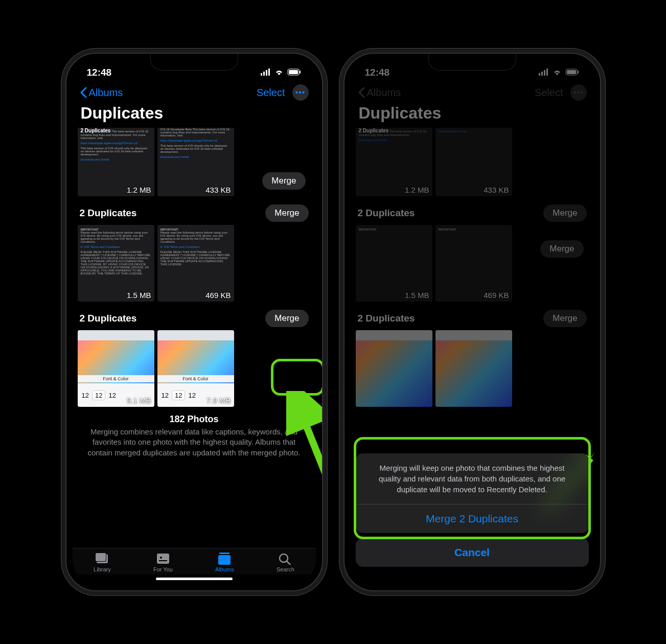  I want to click on home-indicator, so click(194, 579).